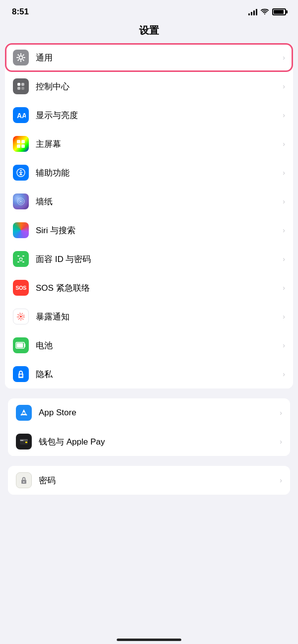 This screenshot has width=298, height=644. Describe the element at coordinates (149, 201) in the screenshot. I see `settings-item-wallpaper: 墙纸 ›` at that location.